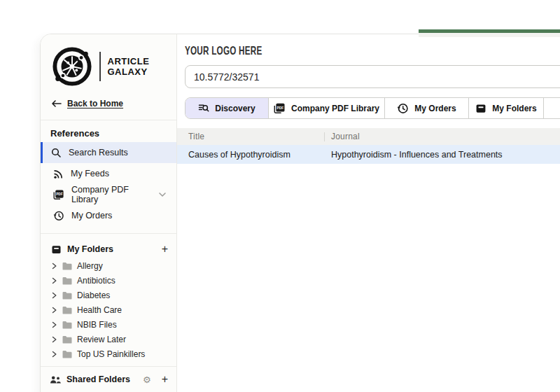  What do you see at coordinates (147, 379) in the screenshot?
I see `gear-icon: ⚙` at bounding box center [147, 379].